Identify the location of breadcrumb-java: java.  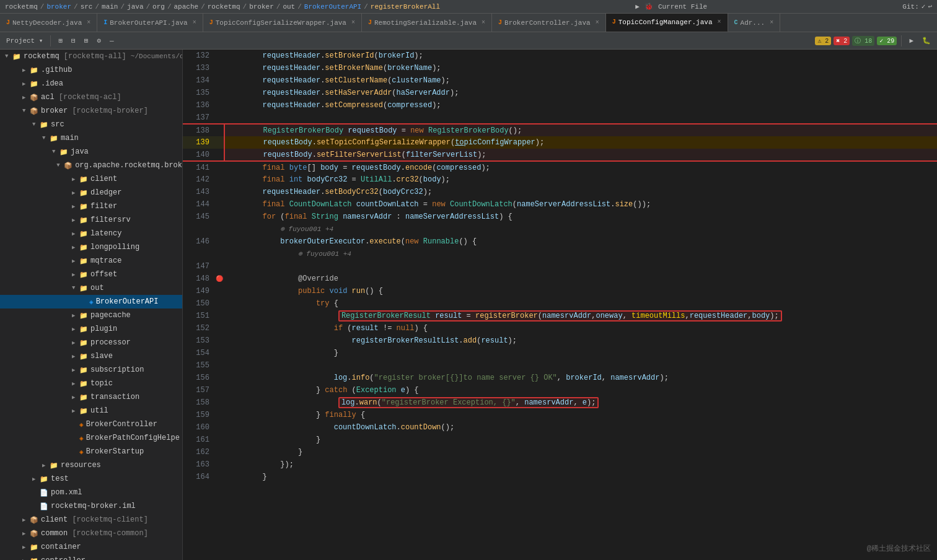
(135, 7).